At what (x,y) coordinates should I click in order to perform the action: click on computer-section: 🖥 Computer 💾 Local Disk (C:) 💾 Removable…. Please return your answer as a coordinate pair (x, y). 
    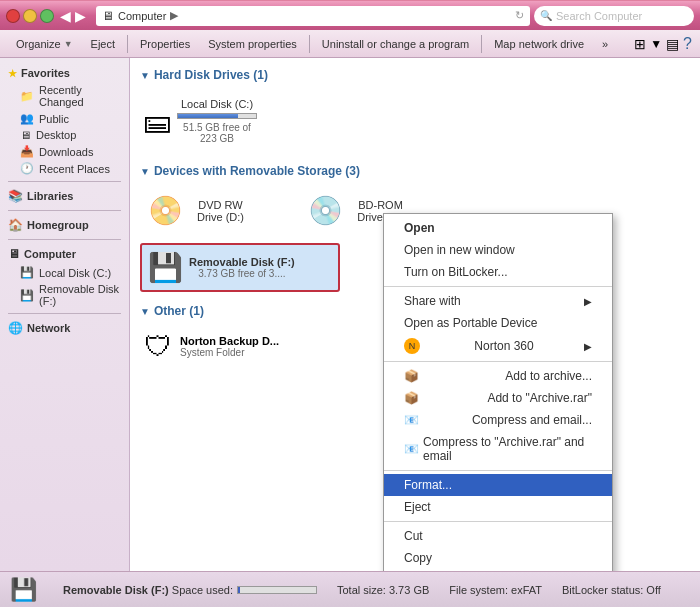
    Looking at the image, I should click on (64, 276).